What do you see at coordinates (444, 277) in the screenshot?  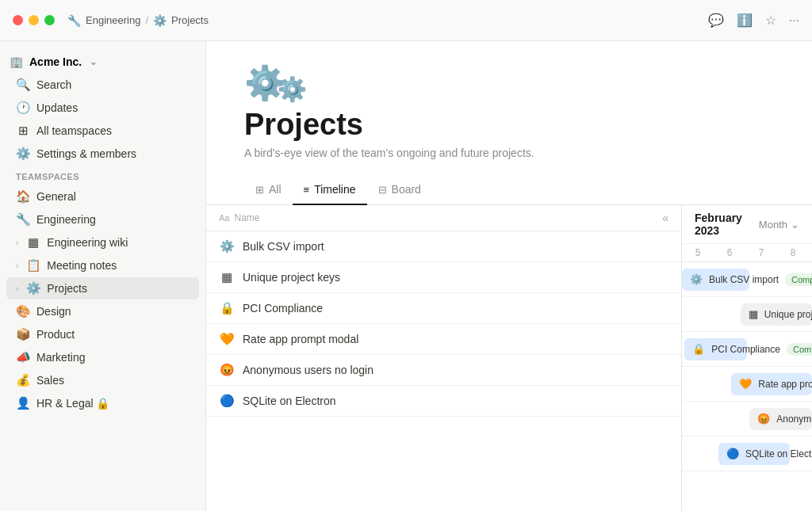 I see `task-row-unique-keys: ▦ Unique project keys` at bounding box center [444, 277].